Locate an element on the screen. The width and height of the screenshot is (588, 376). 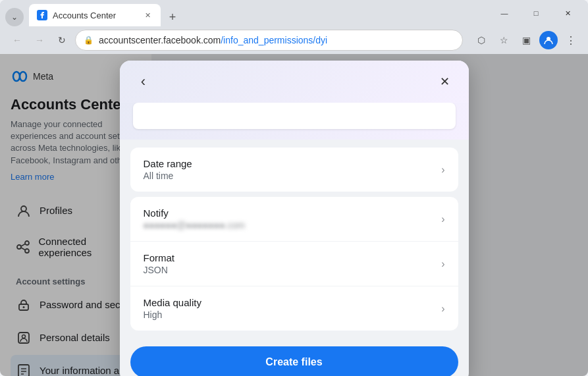
bookmark-button: ☆ is located at coordinates (504, 40).